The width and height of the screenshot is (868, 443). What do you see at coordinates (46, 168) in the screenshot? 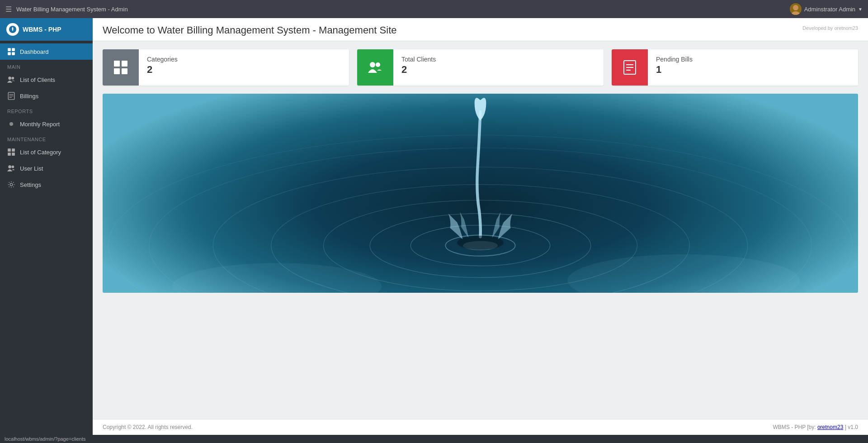
I see `sidebar-item-user-list: User List` at bounding box center [46, 168].